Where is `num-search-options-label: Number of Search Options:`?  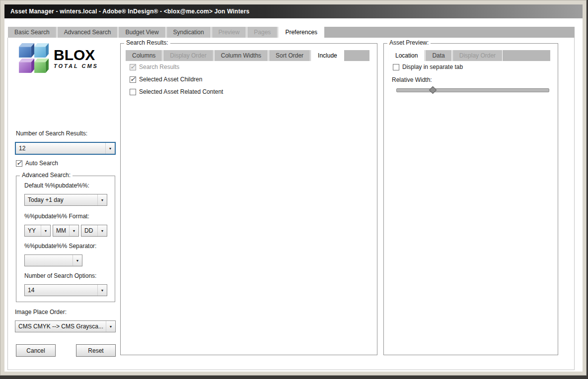
num-search-options-label: Number of Search Options: is located at coordinates (61, 276).